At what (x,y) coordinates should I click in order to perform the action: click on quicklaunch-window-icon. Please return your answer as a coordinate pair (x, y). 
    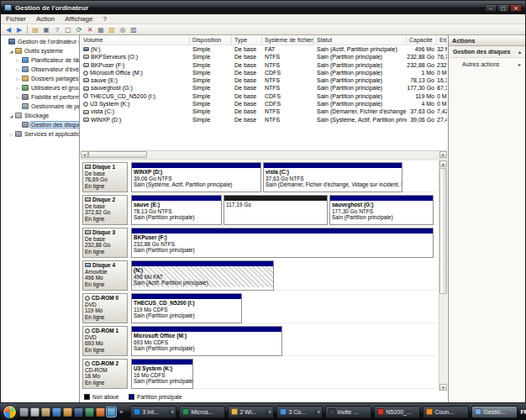
    Looking at the image, I should click on (24, 412).